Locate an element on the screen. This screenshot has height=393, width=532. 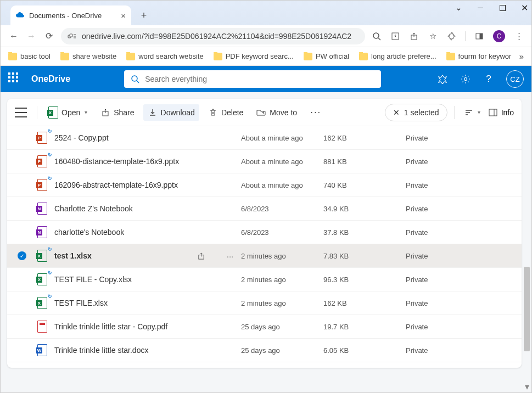
bookmark-item: share website is located at coordinates (88, 56).